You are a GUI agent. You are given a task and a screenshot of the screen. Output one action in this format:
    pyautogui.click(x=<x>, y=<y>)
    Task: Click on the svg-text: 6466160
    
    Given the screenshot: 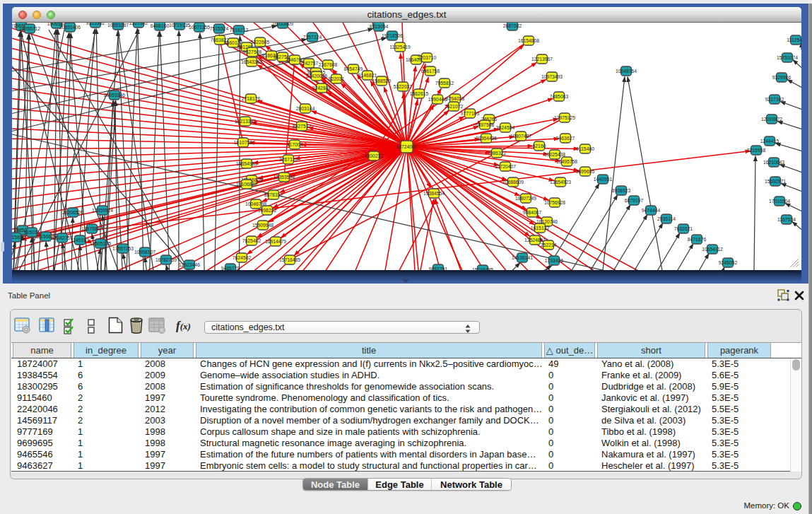 What is the action you would take?
    pyautogui.click(x=160, y=25)
    